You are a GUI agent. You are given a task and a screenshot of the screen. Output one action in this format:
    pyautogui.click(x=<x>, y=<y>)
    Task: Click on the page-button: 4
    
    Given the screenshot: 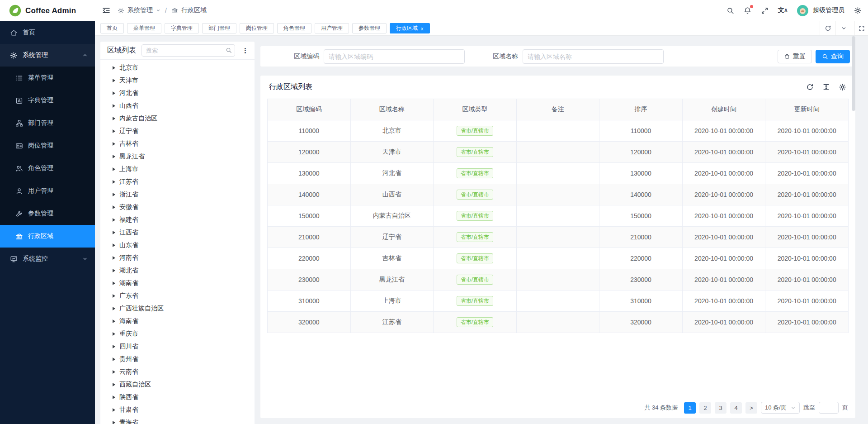 What is the action you would take?
    pyautogui.click(x=736, y=408)
    